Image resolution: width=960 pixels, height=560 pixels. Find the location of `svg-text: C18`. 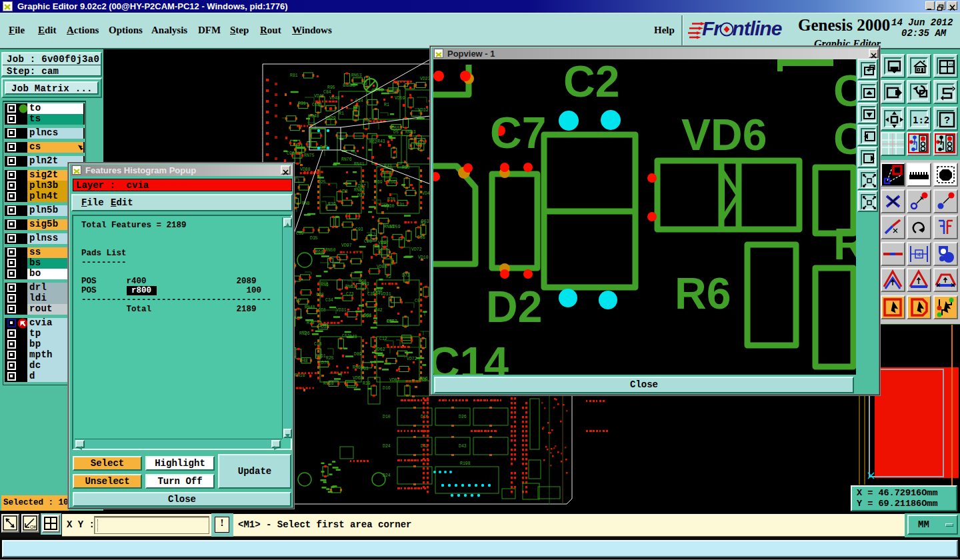

svg-text: C18 is located at coordinates (318, 344).